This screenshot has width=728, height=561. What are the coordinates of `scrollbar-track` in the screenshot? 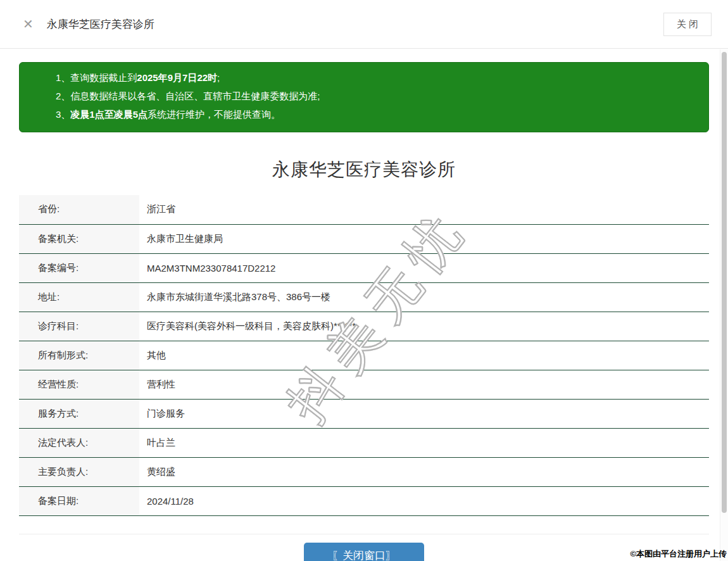 It's located at (724, 305).